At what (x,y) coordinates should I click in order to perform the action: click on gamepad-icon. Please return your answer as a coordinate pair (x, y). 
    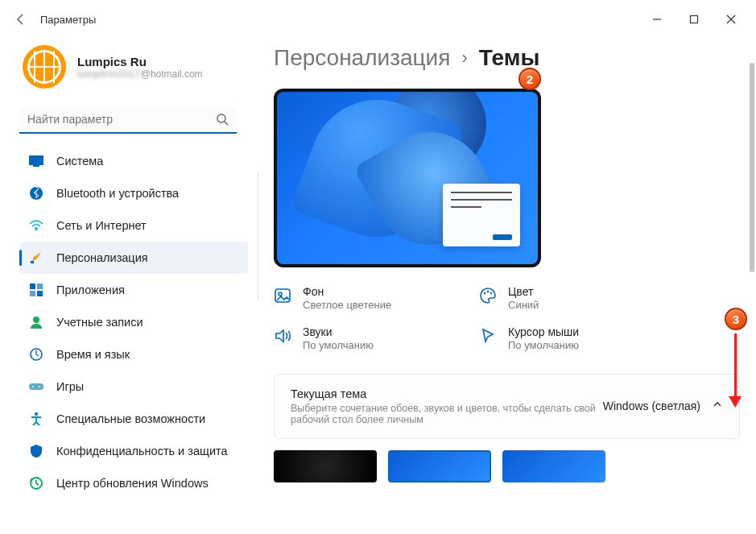
    Looking at the image, I should click on (36, 387).